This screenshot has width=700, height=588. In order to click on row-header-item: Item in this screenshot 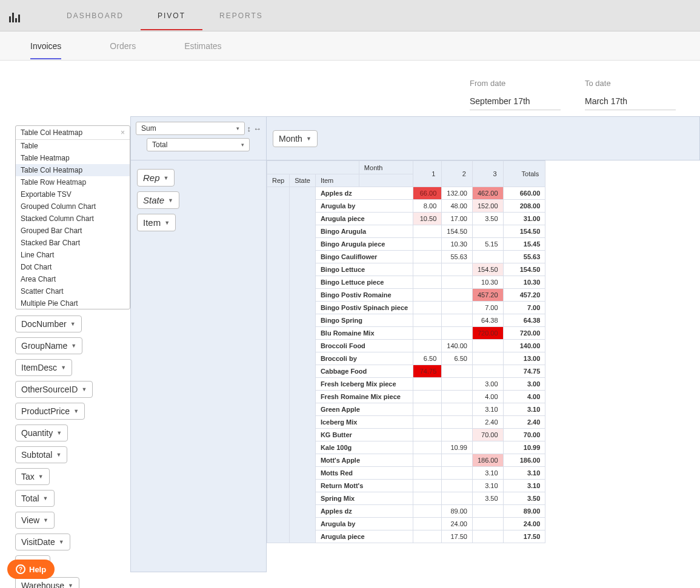, I will do `click(337, 180)`.